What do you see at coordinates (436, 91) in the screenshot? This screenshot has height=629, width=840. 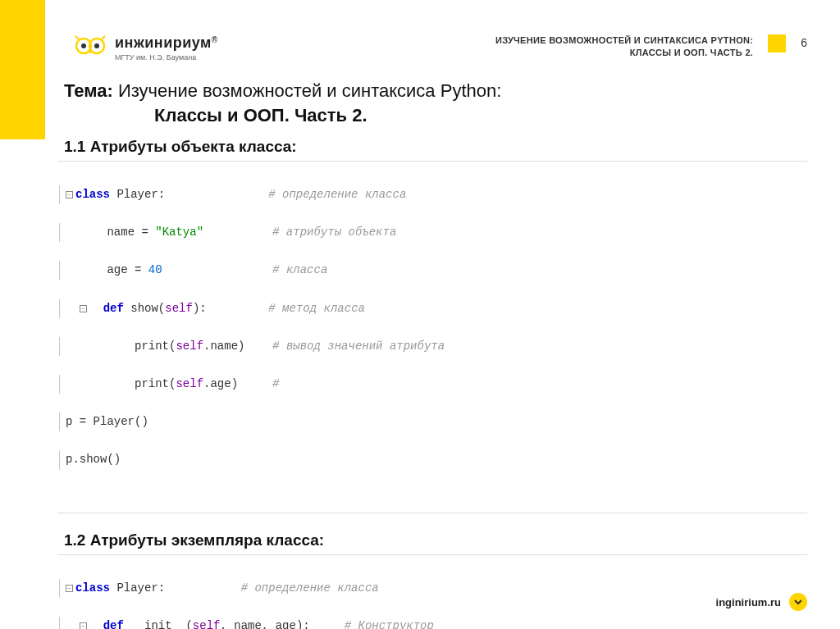 I see `topic-line: Тема: Изучение возможностей и синтаксиса…` at bounding box center [436, 91].